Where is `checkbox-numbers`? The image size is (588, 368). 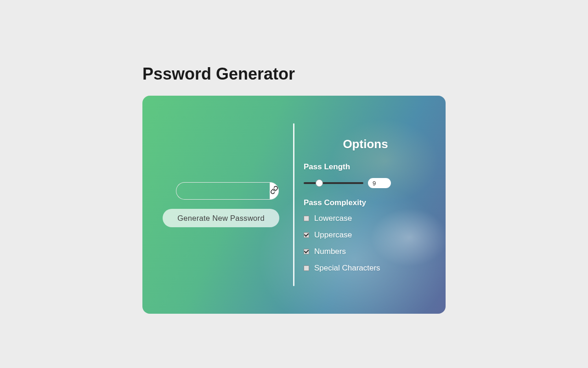 checkbox-numbers is located at coordinates (306, 252).